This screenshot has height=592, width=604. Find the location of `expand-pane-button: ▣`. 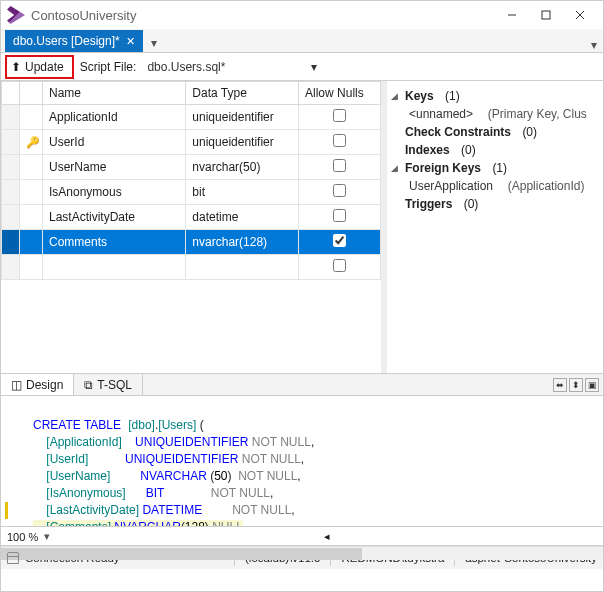

expand-pane-button: ▣ is located at coordinates (592, 385).